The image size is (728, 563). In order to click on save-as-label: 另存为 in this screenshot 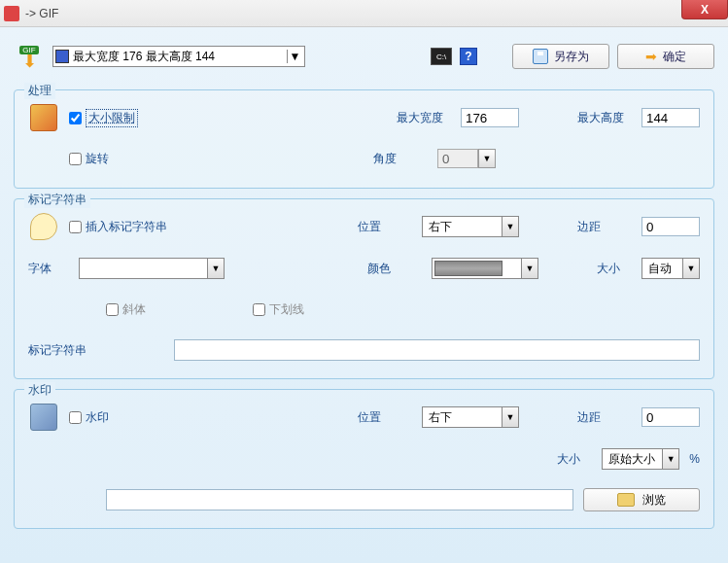, I will do `click(572, 56)`.